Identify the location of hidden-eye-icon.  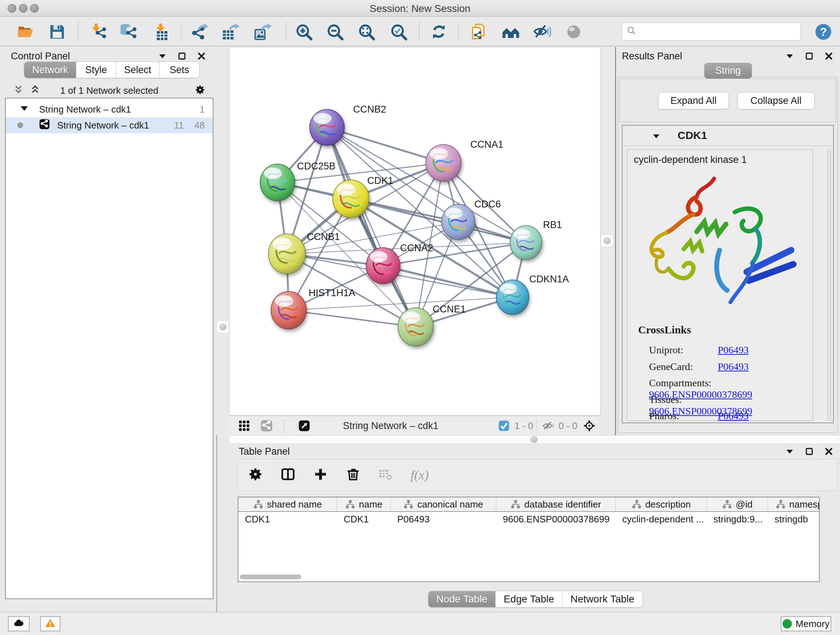
(548, 426).